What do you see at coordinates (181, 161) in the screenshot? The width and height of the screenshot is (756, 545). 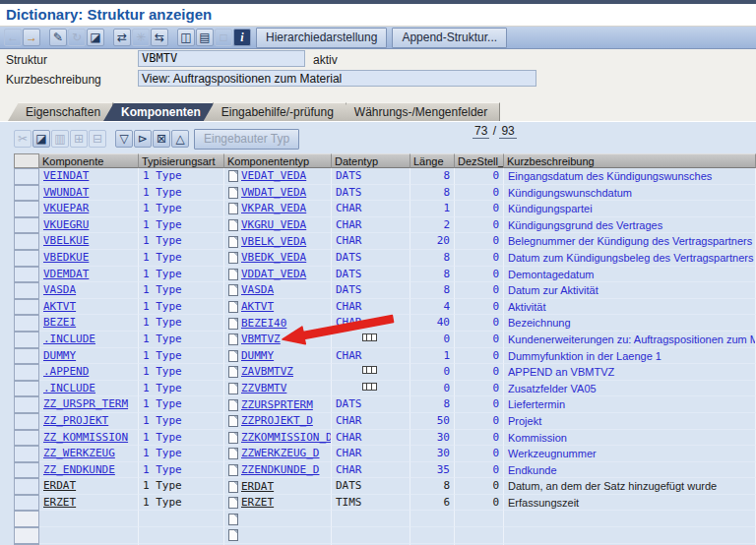 I see `column-header-typisierungsart: Typisierungsart` at bounding box center [181, 161].